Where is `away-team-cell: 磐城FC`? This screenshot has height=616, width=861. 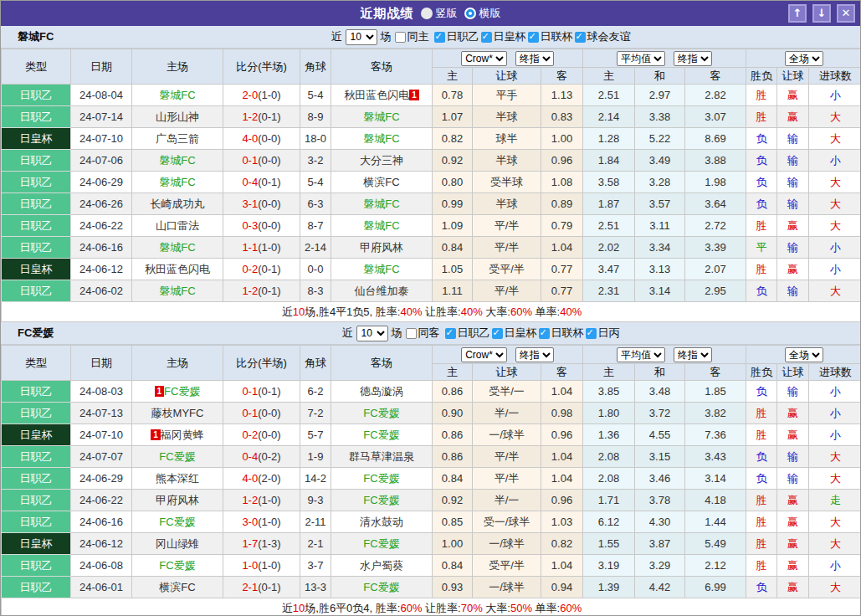 away-team-cell: 磐城FC is located at coordinates (382, 270).